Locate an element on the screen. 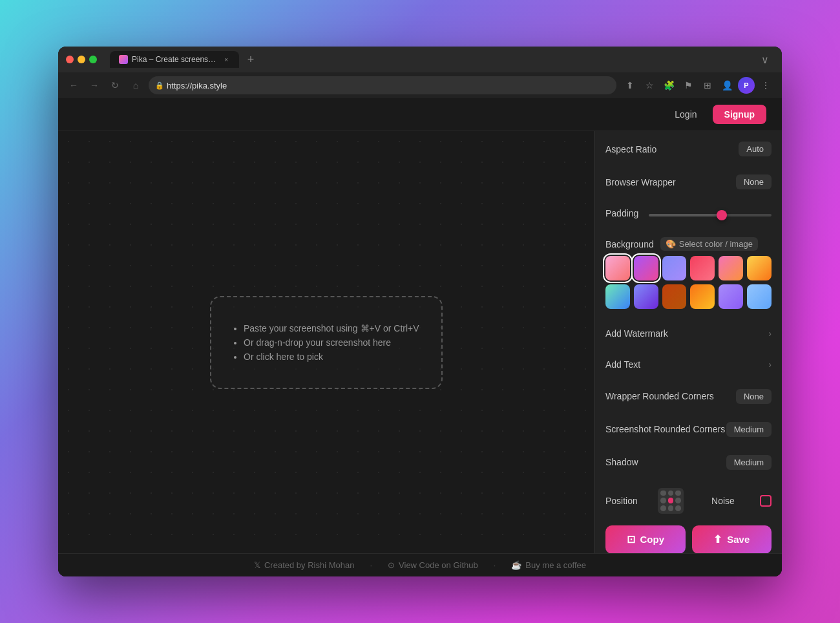 The image size is (840, 623). select-color-label: Select color / image is located at coordinates (716, 244).